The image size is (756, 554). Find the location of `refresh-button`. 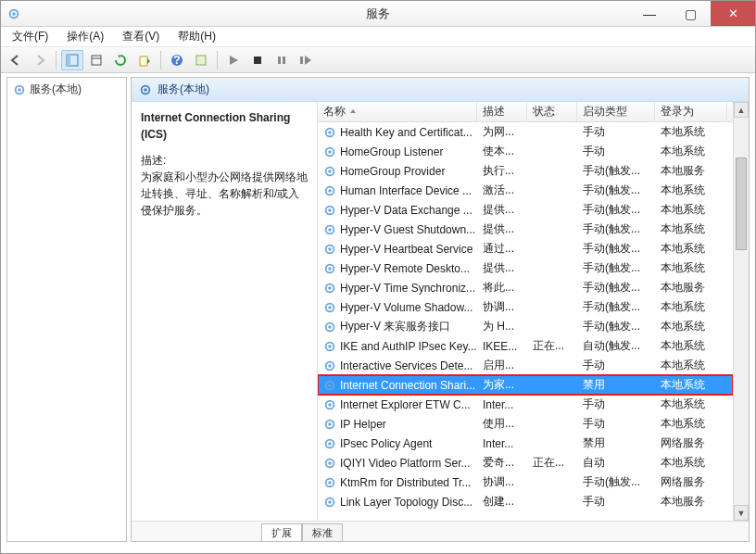

refresh-button is located at coordinates (120, 60).